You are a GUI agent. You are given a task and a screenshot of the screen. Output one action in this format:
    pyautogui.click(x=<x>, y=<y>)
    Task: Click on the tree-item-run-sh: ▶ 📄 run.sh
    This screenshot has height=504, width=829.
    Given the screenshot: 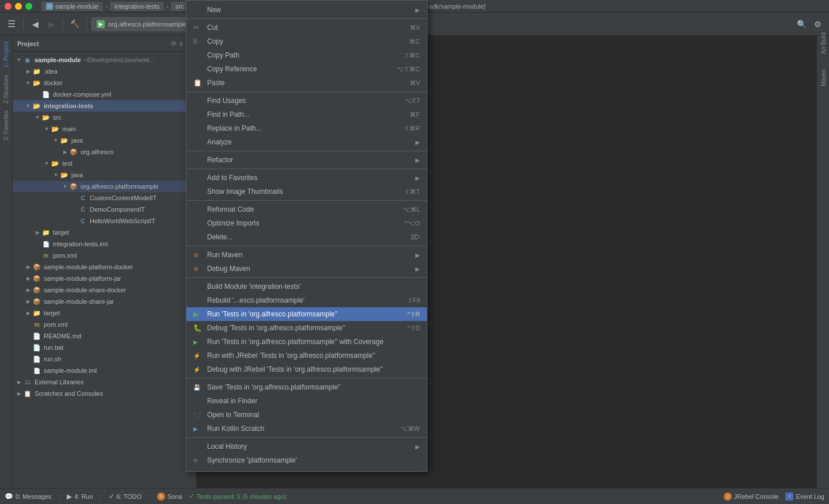 What is the action you would take?
    pyautogui.click(x=105, y=359)
    